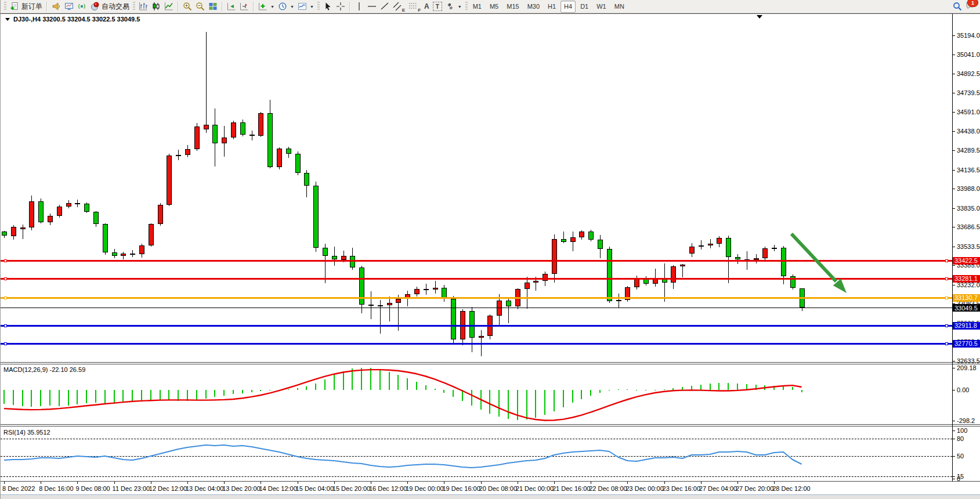 The height and width of the screenshot is (499, 980). I want to click on timeframe-button-d1: D1, so click(584, 7).